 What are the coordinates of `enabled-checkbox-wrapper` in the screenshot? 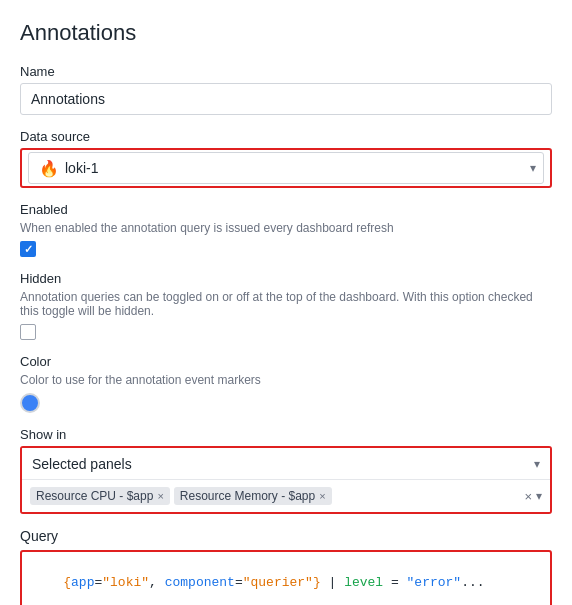 It's located at (286, 249).